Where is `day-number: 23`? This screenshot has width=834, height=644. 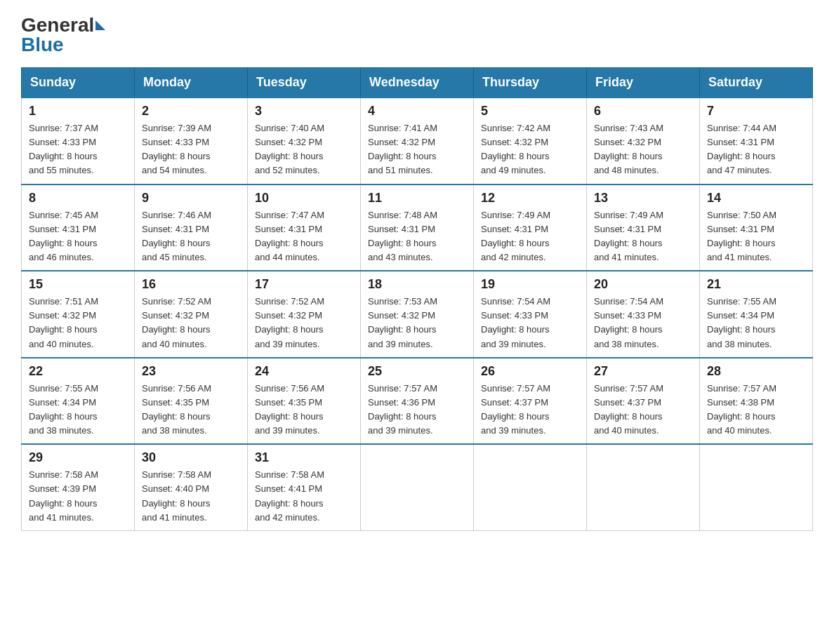
day-number: 23 is located at coordinates (191, 372).